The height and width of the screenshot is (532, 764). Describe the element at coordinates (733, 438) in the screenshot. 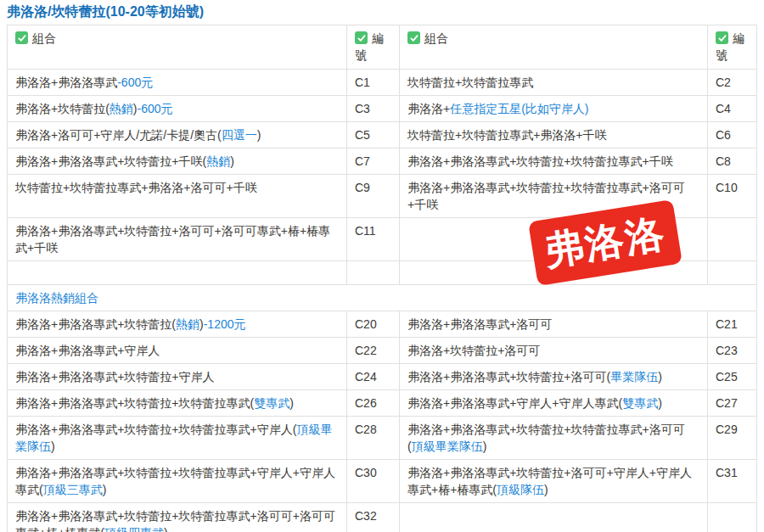

I see `code-cell: C29` at that location.